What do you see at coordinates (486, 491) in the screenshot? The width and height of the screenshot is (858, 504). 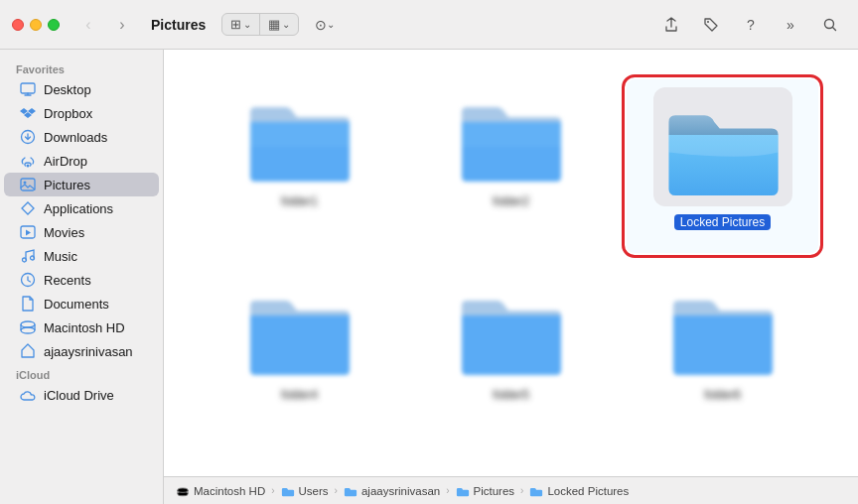 I see `statusbar-pictures: Pictures` at bounding box center [486, 491].